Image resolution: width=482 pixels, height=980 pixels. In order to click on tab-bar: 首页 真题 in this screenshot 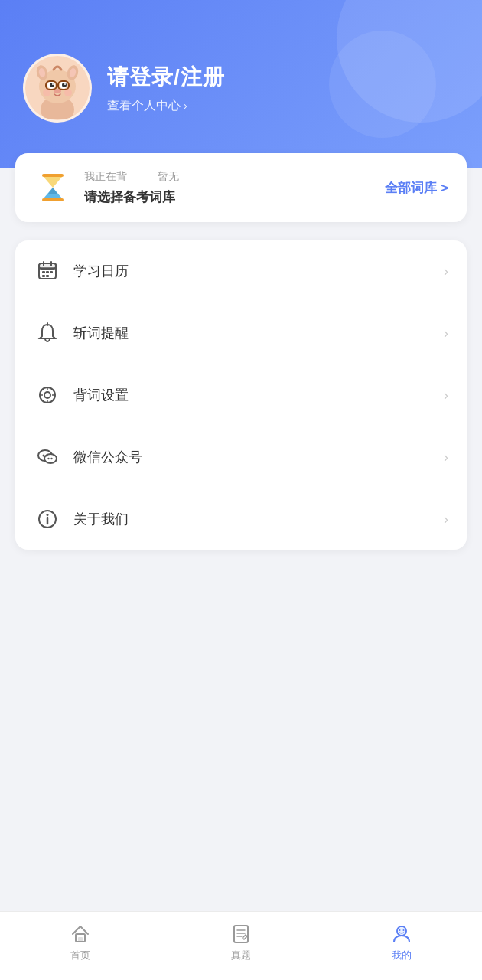, I will do `click(241, 946)`.